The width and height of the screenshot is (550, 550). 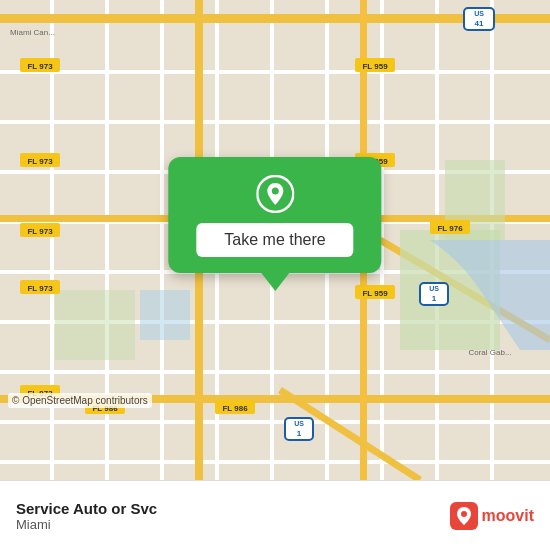 What do you see at coordinates (275, 194) in the screenshot?
I see `location-pin-icon` at bounding box center [275, 194].